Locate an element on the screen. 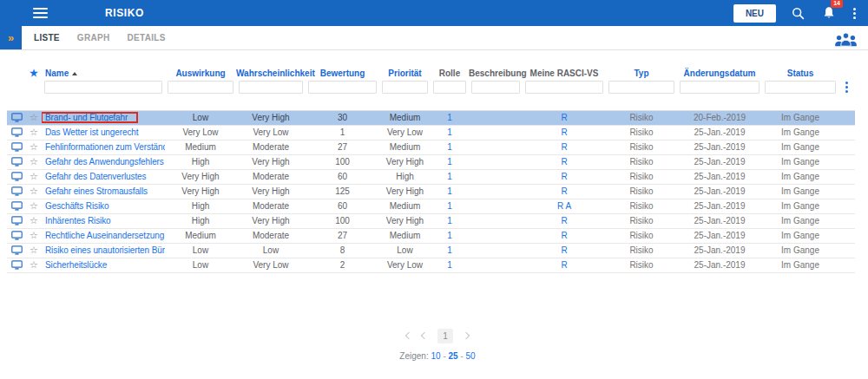  overflow-menu-icon is located at coordinates (854, 14).